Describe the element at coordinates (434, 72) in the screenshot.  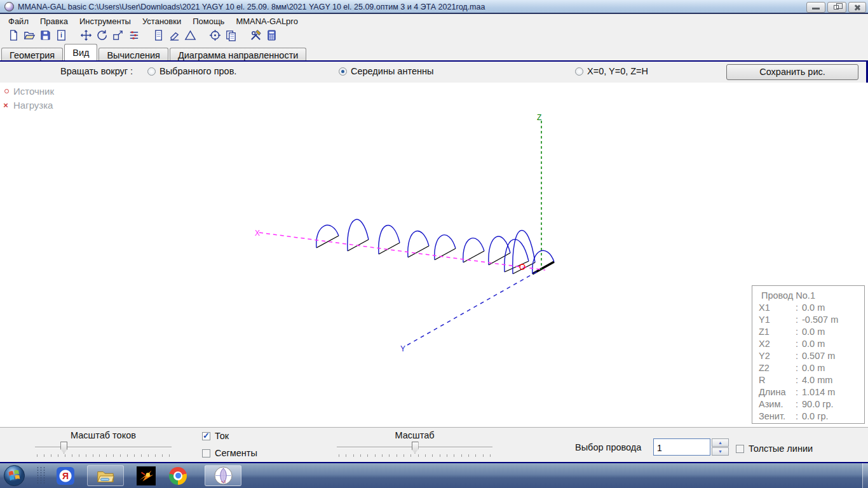
I see `view-options-row: Вращать вокруг : Выбранного пров.Середин…` at that location.